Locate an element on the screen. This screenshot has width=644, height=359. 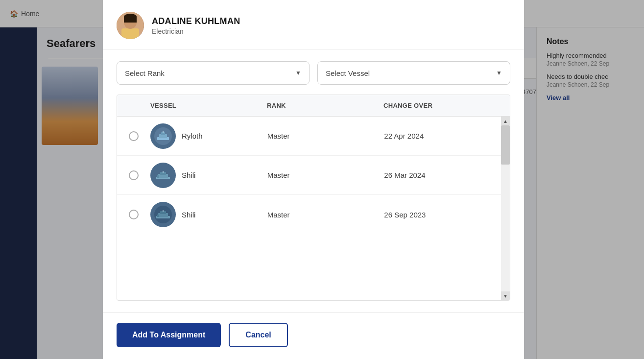
row-2-vessel-cell: Shili is located at coordinates (205, 175).